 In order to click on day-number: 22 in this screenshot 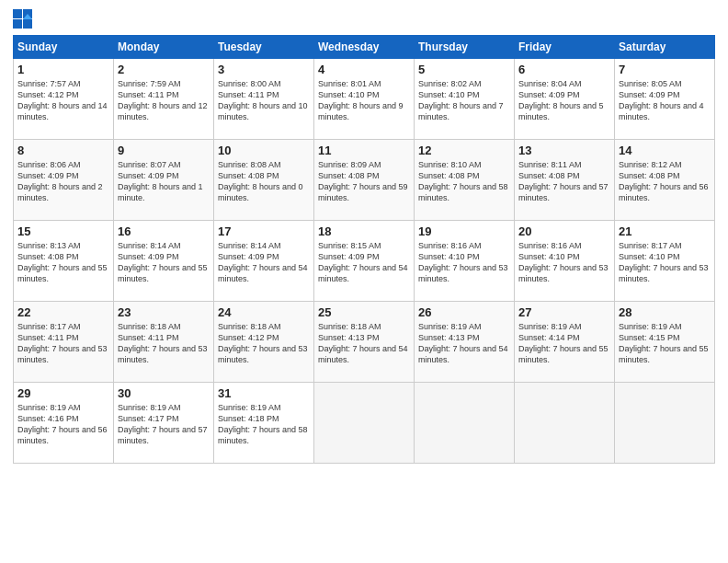, I will do `click(63, 313)`.